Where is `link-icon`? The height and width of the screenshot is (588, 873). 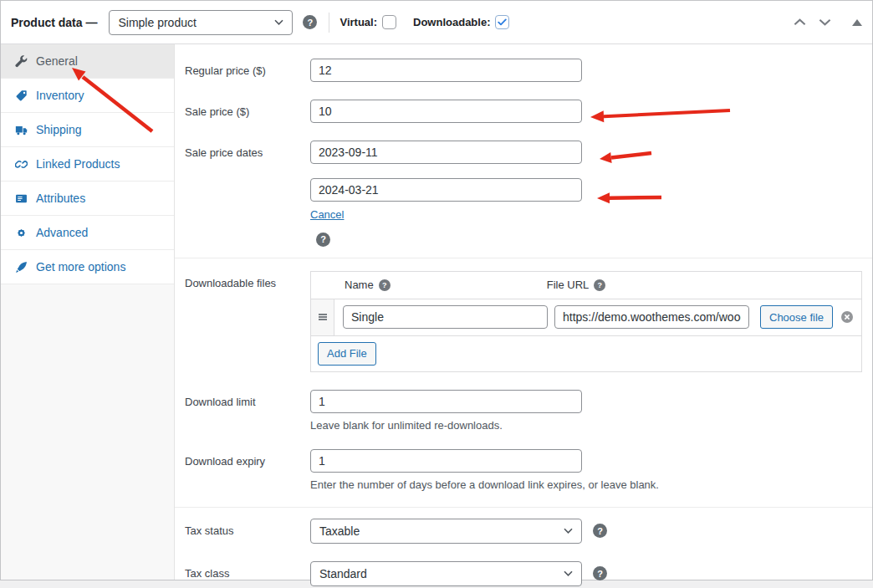 link-icon is located at coordinates (22, 164).